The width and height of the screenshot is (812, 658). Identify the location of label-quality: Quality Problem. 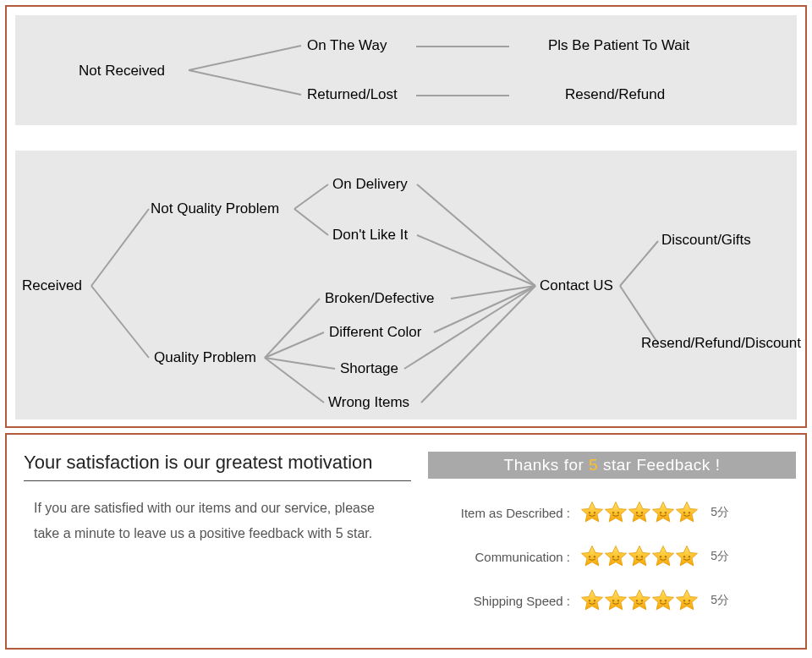
(205, 358).